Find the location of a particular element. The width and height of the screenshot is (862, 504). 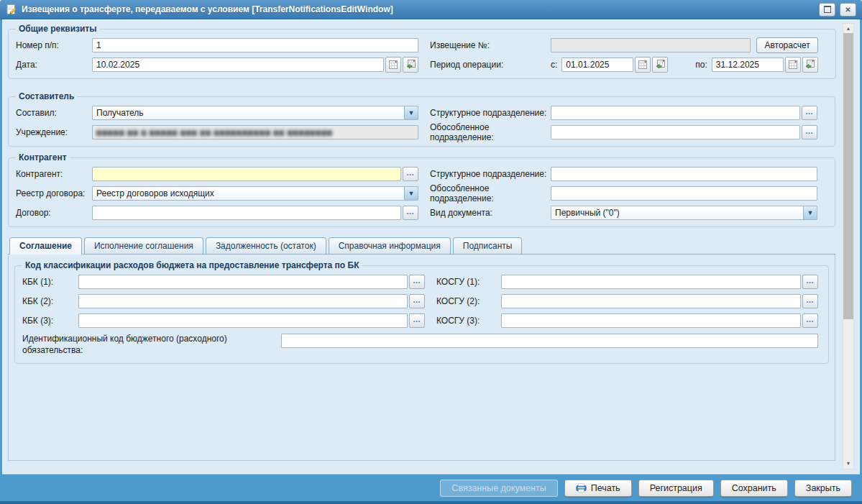

classification-section-legend: Код классификации расходов бюджета на пр… is located at coordinates (192, 265).